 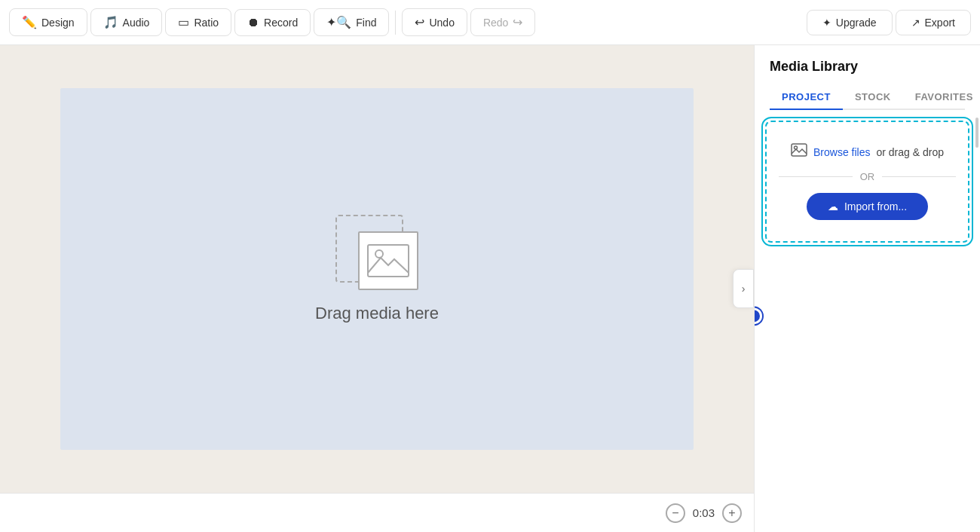 I want to click on media-library-header: Media Library PROJECT STOCK FAVORITES, so click(x=867, y=78).